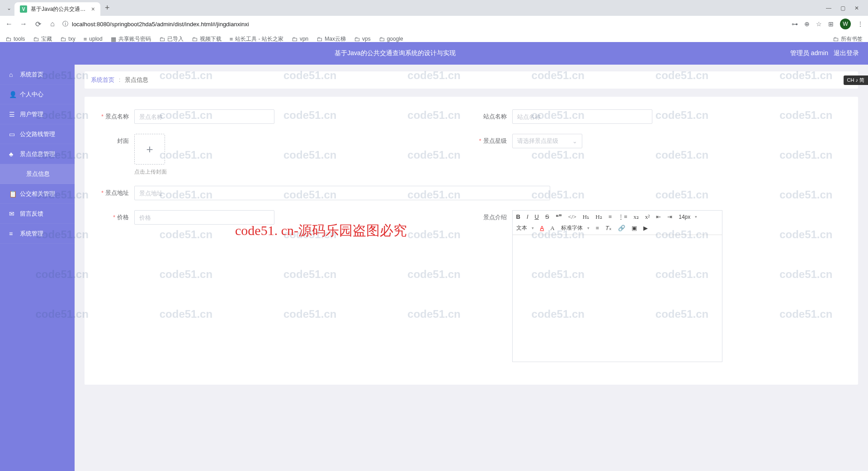 This screenshot has height=471, width=868. What do you see at coordinates (37, 94) in the screenshot?
I see `sidebar-item-profile: 👤个人中心` at bounding box center [37, 94].